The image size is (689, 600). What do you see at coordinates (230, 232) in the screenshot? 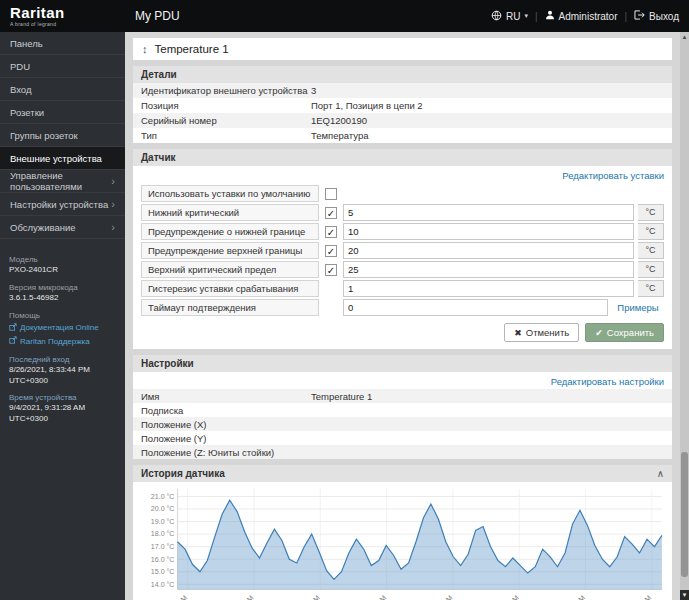
I see `field-label: Предупреждение о нижней границе` at bounding box center [230, 232].